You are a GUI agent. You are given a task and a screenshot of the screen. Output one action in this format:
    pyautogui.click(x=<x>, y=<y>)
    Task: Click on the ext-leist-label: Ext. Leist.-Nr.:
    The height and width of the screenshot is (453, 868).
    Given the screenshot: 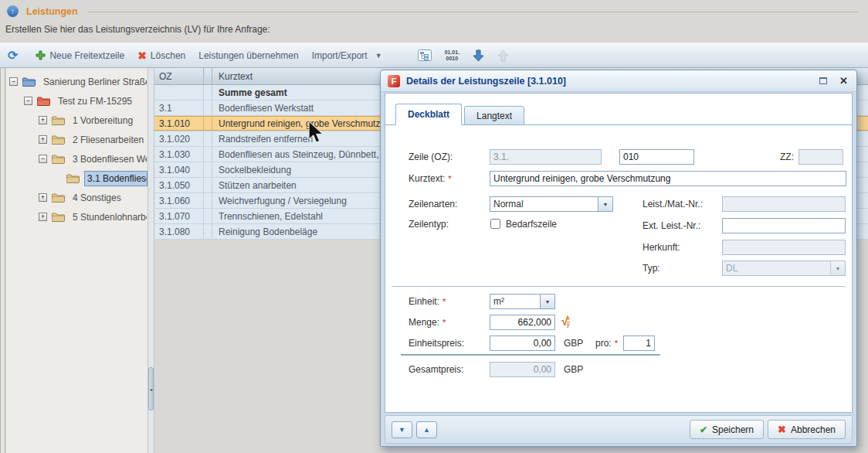 What is the action you would take?
    pyautogui.click(x=672, y=226)
    